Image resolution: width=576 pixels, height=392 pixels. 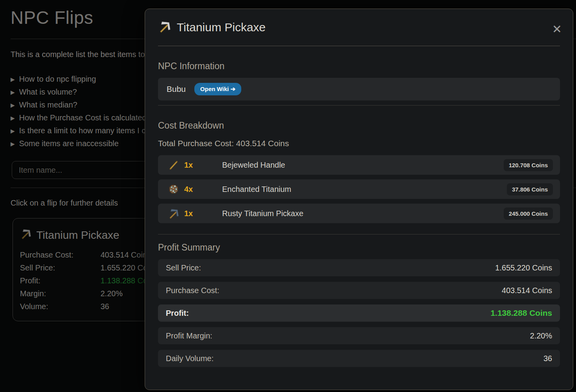 I want to click on summary-row: Daily Volume: 36, so click(x=359, y=358).